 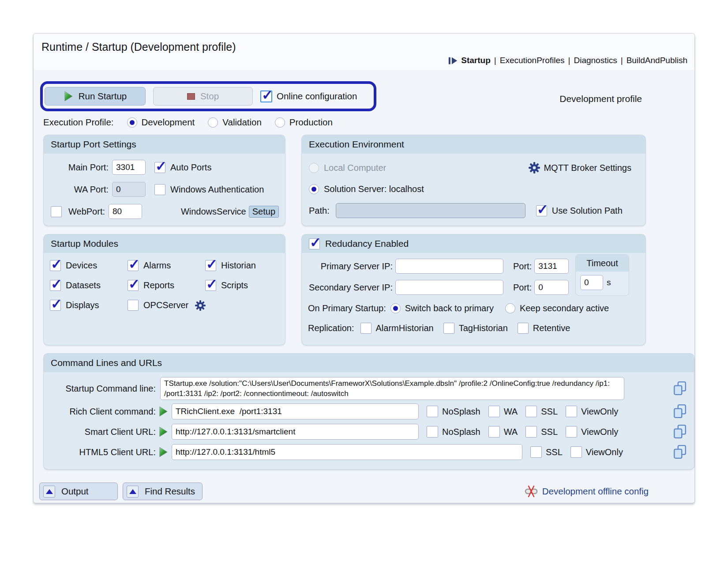 What do you see at coordinates (571, 411) in the screenshot?
I see `rich-viewonly-checkbox` at bounding box center [571, 411].